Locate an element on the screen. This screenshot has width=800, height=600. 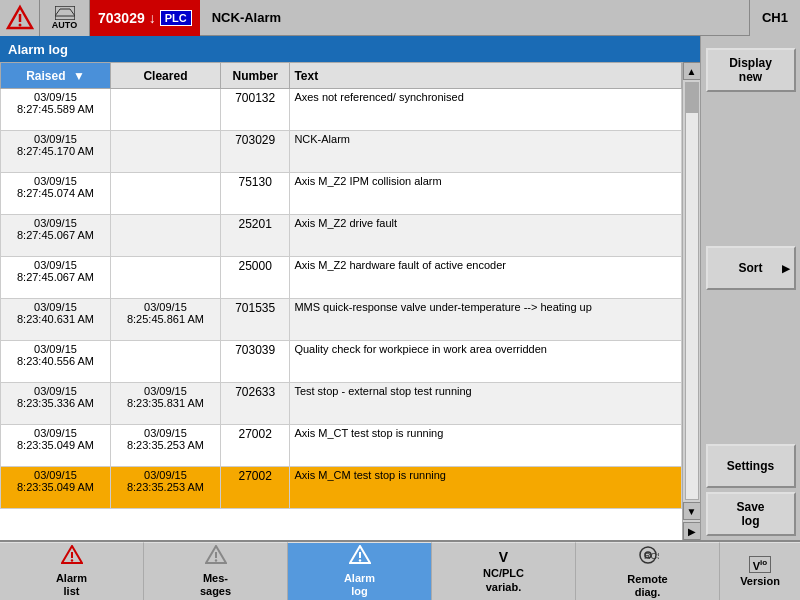
table-row-text: Axis M_CT test stop is running is located at coordinates (486, 446).